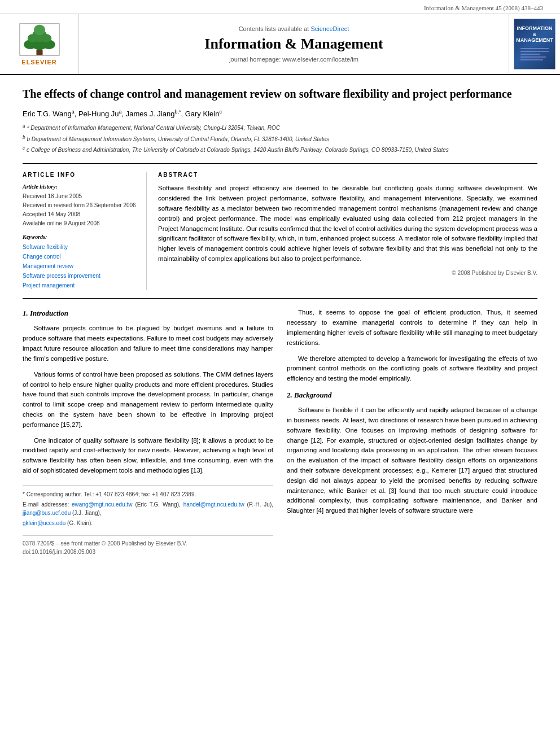 The image size is (560, 747). What do you see at coordinates (80, 286) in the screenshot?
I see `keyword-5: Project management` at bounding box center [80, 286].